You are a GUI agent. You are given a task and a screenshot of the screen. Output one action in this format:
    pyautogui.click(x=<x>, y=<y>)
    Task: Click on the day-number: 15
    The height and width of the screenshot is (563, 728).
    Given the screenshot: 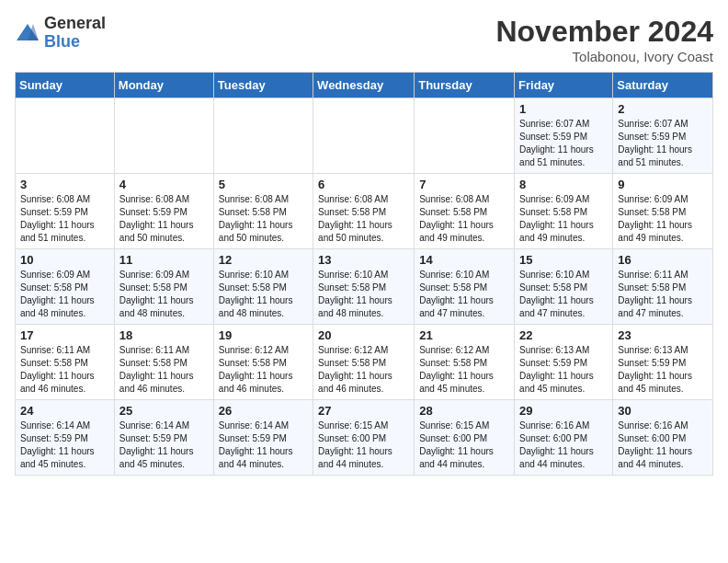 What is the action you would take?
    pyautogui.click(x=563, y=259)
    